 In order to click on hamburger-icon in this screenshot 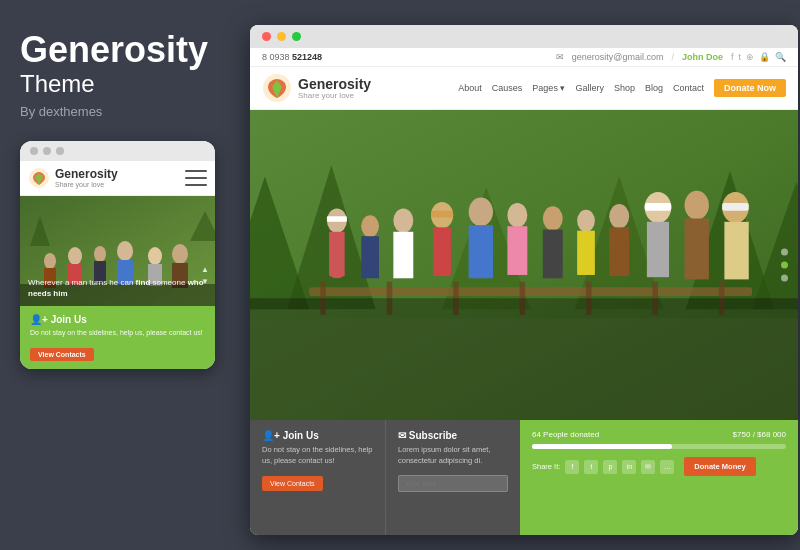, I will do `click(196, 178)`.